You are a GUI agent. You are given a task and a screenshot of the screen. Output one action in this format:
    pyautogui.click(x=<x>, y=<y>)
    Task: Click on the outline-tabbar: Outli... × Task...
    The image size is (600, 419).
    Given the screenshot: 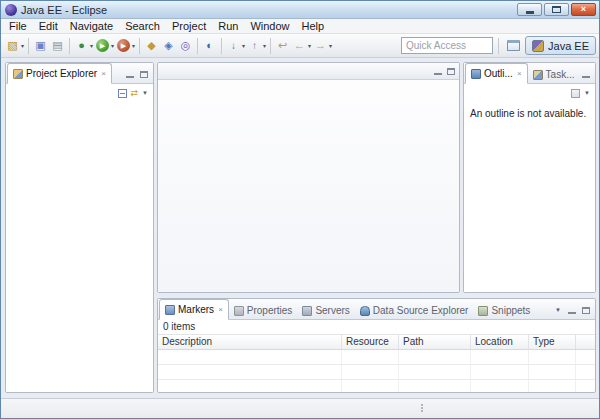 What is the action you would take?
    pyautogui.click(x=530, y=74)
    